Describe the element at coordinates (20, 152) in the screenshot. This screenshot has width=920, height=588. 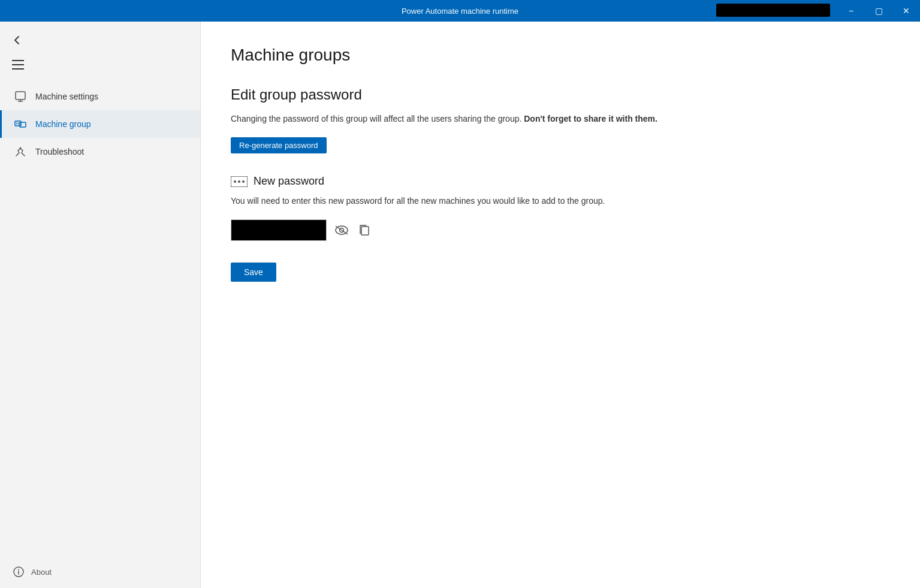
I see `troubleshoot-icon` at that location.